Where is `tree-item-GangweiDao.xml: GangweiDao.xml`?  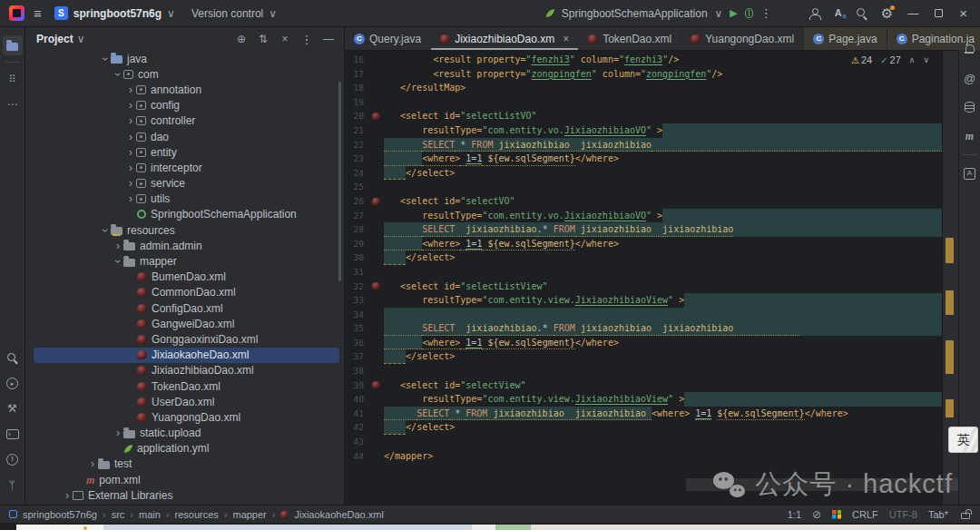
tree-item-GangweiDao.xml: GangweiDao.xml is located at coordinates (185, 323).